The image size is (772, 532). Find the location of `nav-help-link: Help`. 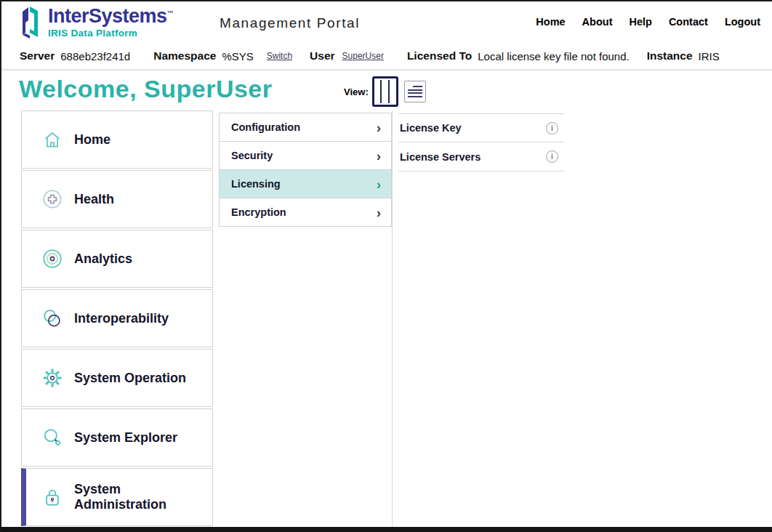

nav-help-link: Help is located at coordinates (640, 22).